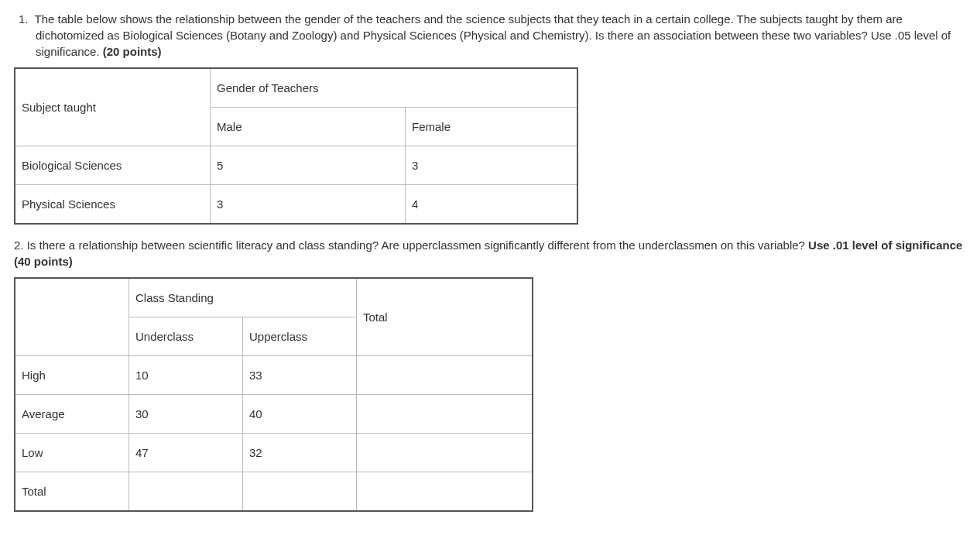 The width and height of the screenshot is (980, 549). What do you see at coordinates (274, 414) in the screenshot?
I see `table-row: Average 30 40` at bounding box center [274, 414].